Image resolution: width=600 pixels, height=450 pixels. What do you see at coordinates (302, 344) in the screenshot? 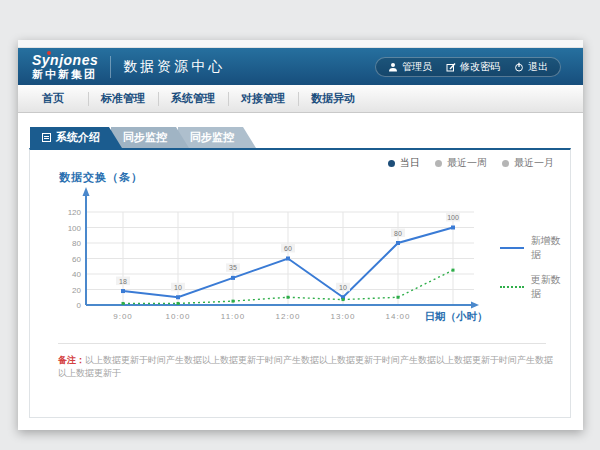
I see `section-divider` at bounding box center [302, 344].